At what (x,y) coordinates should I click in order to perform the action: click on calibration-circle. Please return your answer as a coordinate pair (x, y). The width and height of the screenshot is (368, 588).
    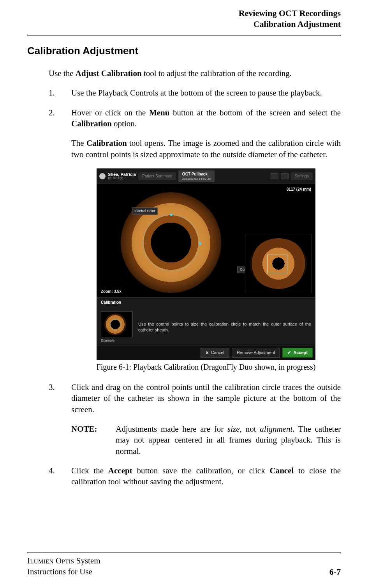
    Looking at the image, I should click on (171, 243).